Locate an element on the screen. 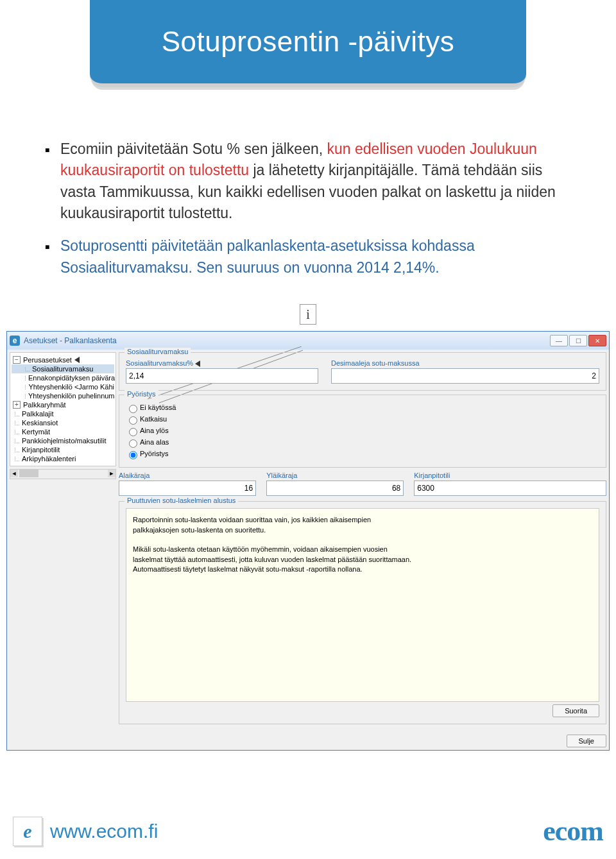 The image size is (616, 859). kirjanpitotili-label: Kirjanpitotili is located at coordinates (510, 475).